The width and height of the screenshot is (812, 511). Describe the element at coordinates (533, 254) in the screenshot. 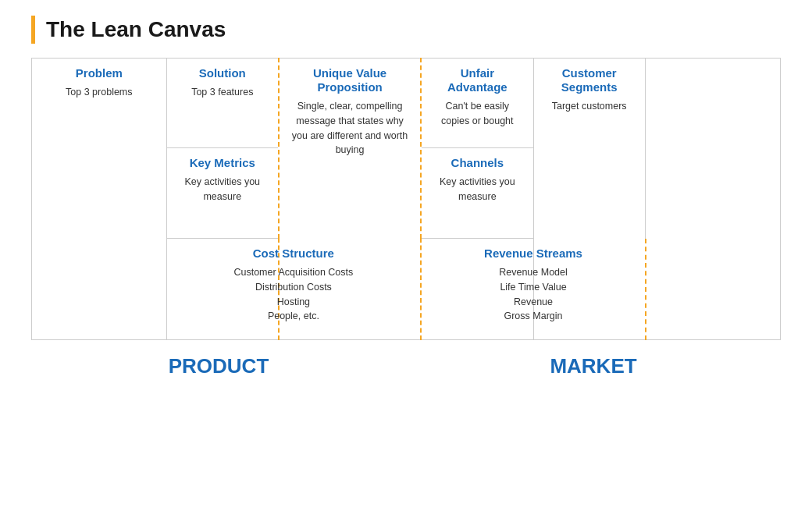

I see `revenue-streams-title: Revenue Streams` at that location.